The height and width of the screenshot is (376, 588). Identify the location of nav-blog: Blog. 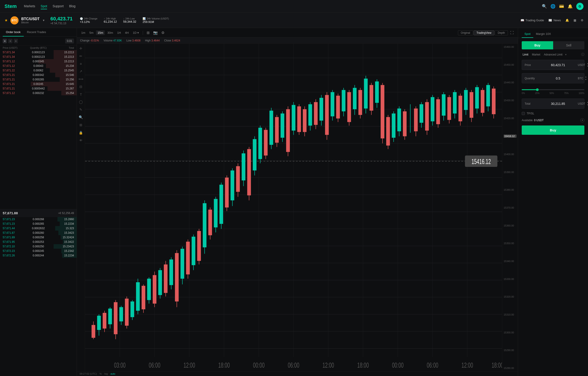
(72, 6).